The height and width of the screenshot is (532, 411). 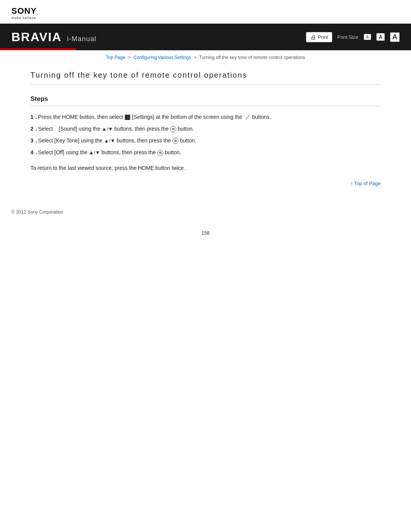 I want to click on header-accent, so click(x=206, y=50).